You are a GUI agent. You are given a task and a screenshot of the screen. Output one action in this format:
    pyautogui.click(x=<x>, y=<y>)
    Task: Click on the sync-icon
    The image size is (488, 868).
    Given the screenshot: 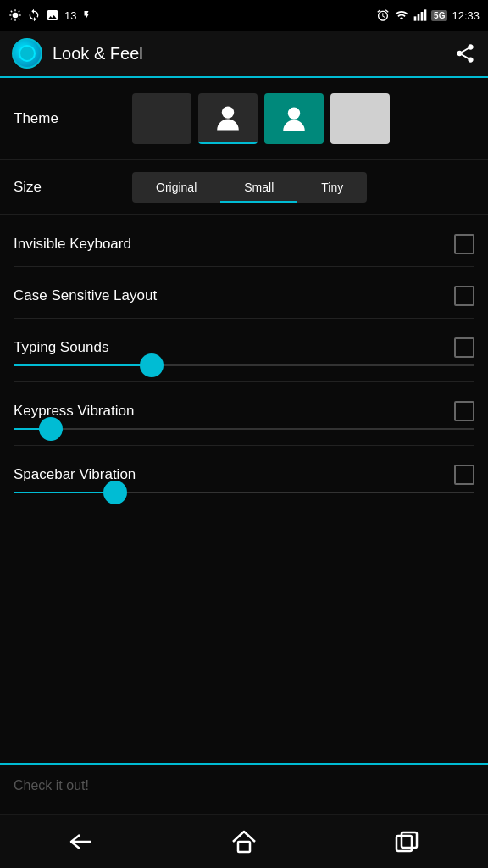 What is the action you would take?
    pyautogui.click(x=34, y=15)
    